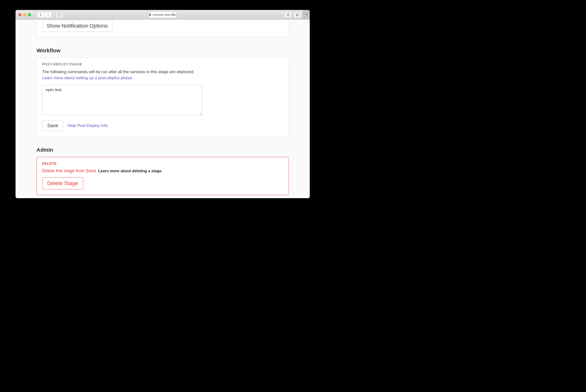  What do you see at coordinates (88, 126) in the screenshot?
I see `hide-post-deploy-link: Hide Post-Deploy Info` at bounding box center [88, 126].